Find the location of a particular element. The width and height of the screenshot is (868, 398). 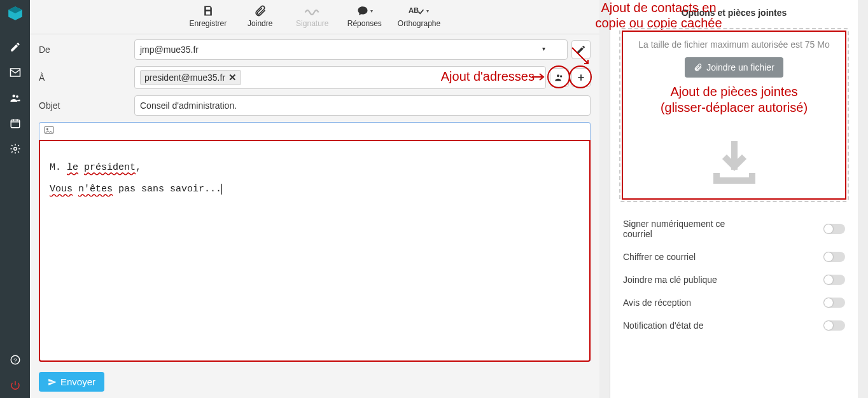

attachment-dropzone: La taille de fichier maximum autorisée e… is located at coordinates (734, 115).